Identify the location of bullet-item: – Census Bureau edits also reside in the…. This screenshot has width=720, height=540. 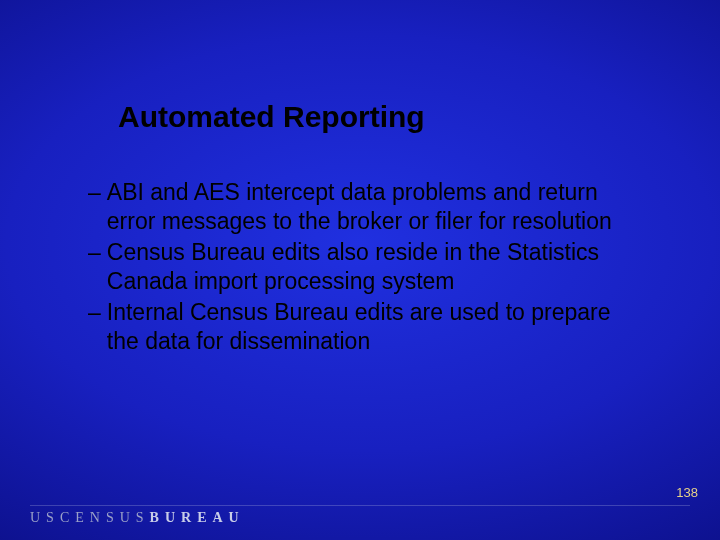
(368, 267).